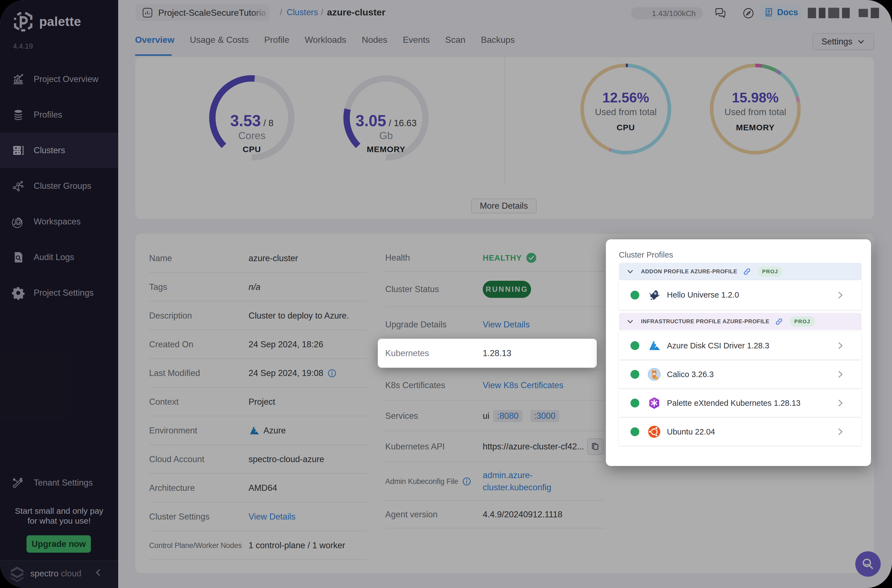 This screenshot has width=892, height=588. Describe the element at coordinates (740, 321) in the screenshot. I see `profile-group-header: INFRASTRUCTURE PROFILE AZURE-PROFILEPROJ` at that location.